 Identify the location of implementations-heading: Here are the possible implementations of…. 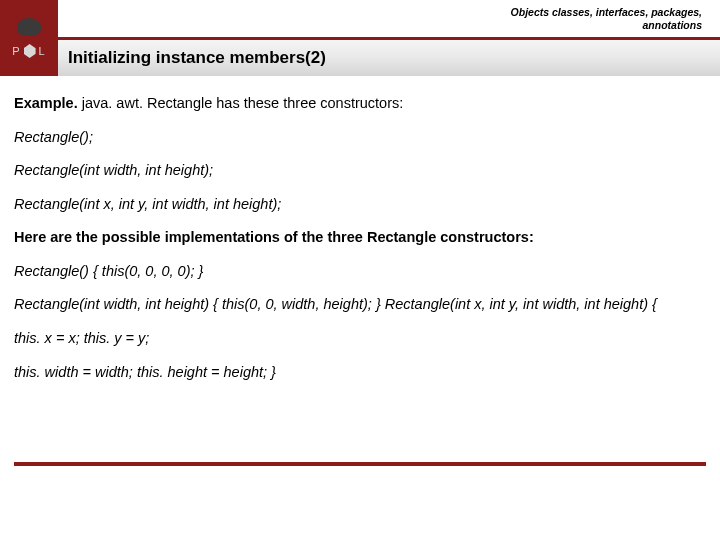
(360, 238).